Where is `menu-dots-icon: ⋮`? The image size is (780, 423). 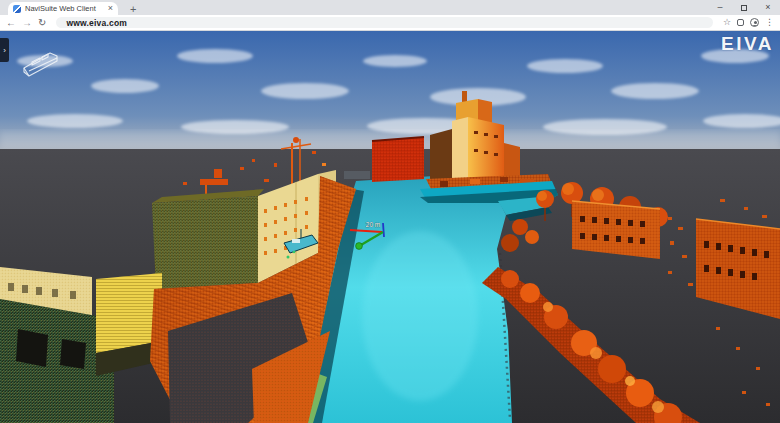
menu-dots-icon: ⋮ is located at coordinates (770, 22).